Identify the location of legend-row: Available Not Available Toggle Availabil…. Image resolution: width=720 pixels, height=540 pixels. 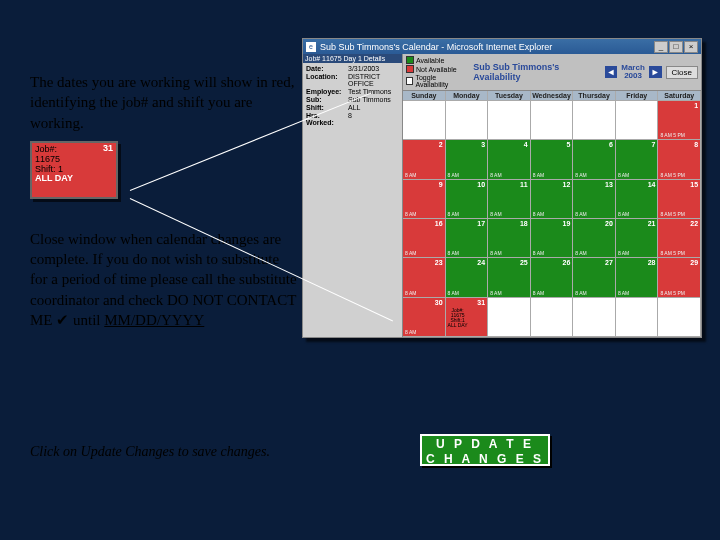
(552, 72).